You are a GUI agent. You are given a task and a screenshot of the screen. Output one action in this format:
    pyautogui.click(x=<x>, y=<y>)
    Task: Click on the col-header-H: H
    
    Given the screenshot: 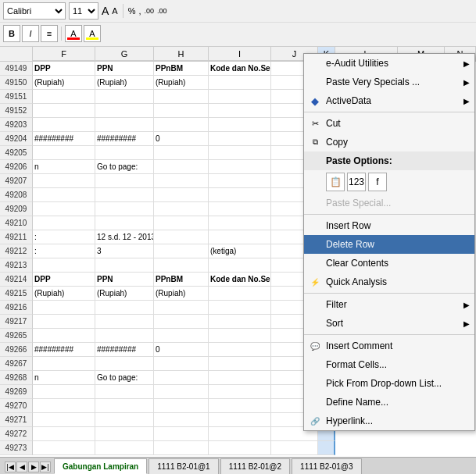 What is the action you would take?
    pyautogui.click(x=181, y=54)
    